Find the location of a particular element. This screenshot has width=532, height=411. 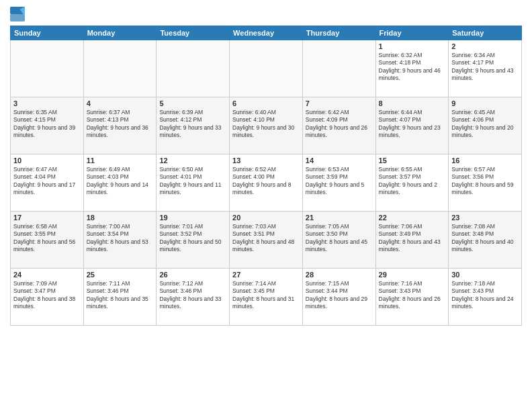

calendar-cell: 13Sunrise: 6:52 AMSunset: 4:00 PMDayligh… is located at coordinates (266, 183).